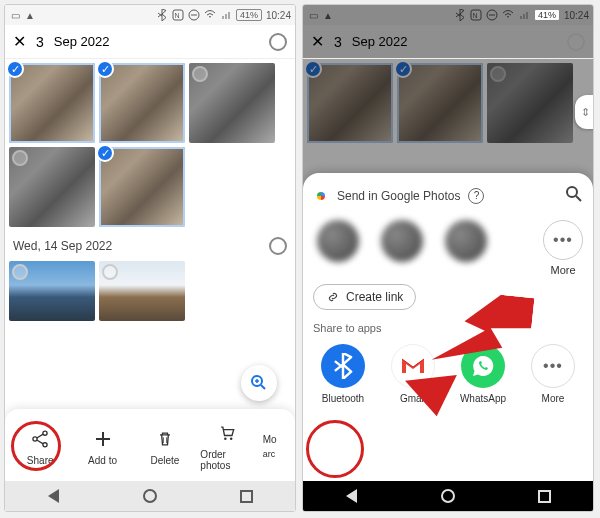 The width and height of the screenshot is (600, 518). I want to click on bluetooth-label: Bluetooth, so click(343, 398).